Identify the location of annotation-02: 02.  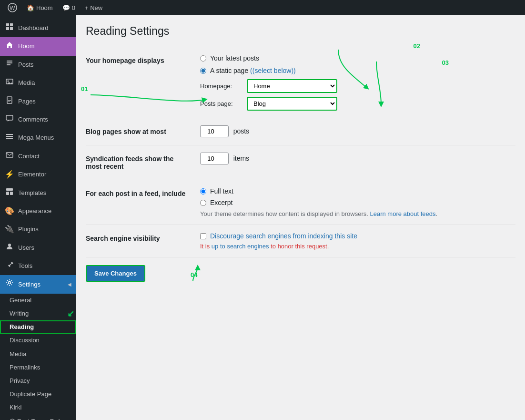
(417, 46).